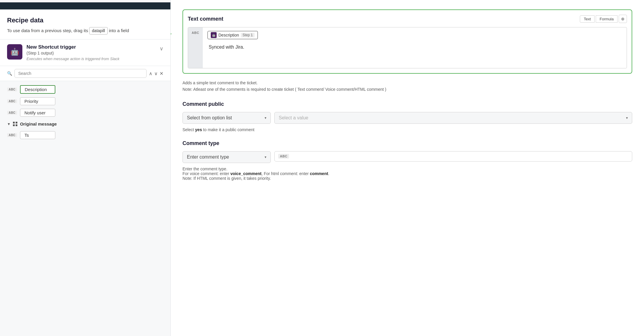  What do you see at coordinates (12, 113) in the screenshot?
I see `datapill-type-notify: ABC` at bounding box center [12, 113].